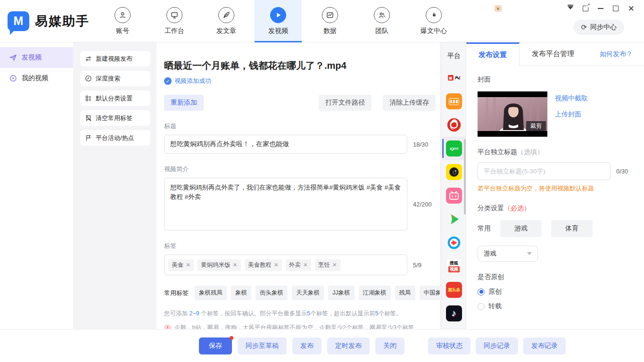  Describe the element at coordinates (454, 290) in the screenshot. I see `platform-huitoutiao: 惠头条` at that location.